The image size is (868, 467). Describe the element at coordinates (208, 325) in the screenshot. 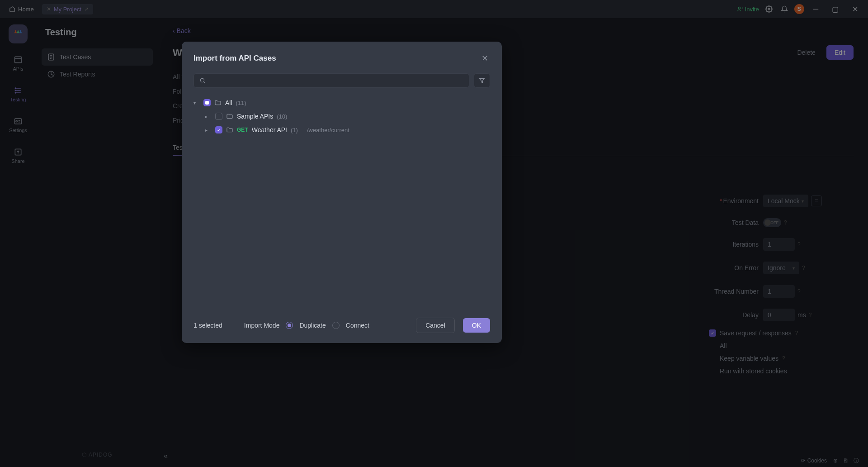

I see `selection-count: 1 selected` at that location.